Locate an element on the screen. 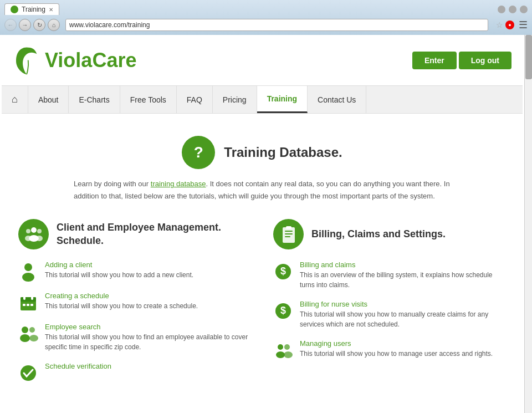 The height and width of the screenshot is (413, 532). right-section-header: Billing, Claims and Settings. is located at coordinates (390, 234).